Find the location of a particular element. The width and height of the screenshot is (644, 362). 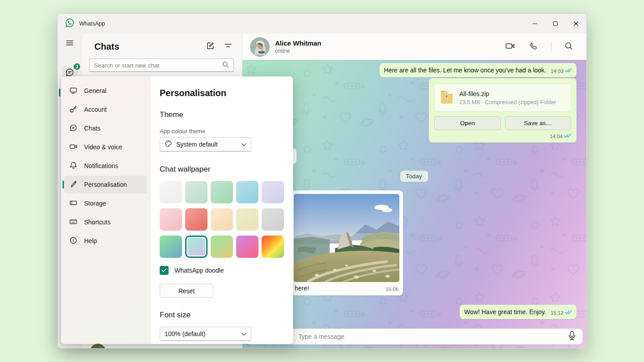

zip-folder-icon is located at coordinates (447, 97).